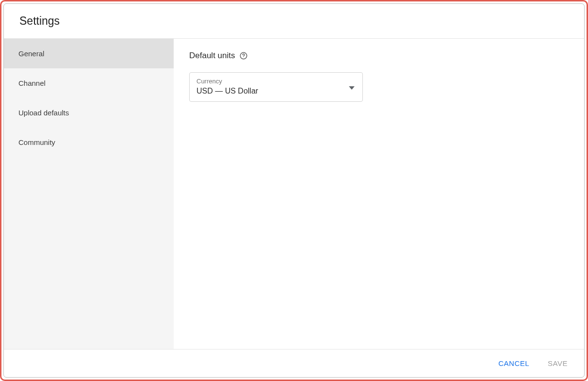 Image resolution: width=588 pixels, height=381 pixels. I want to click on sidebar-item-community: Community, so click(89, 143).